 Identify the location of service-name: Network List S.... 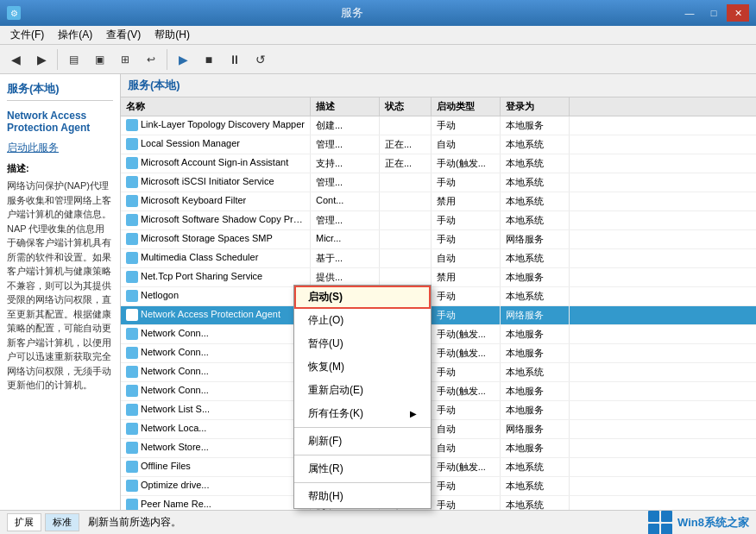
(216, 411).